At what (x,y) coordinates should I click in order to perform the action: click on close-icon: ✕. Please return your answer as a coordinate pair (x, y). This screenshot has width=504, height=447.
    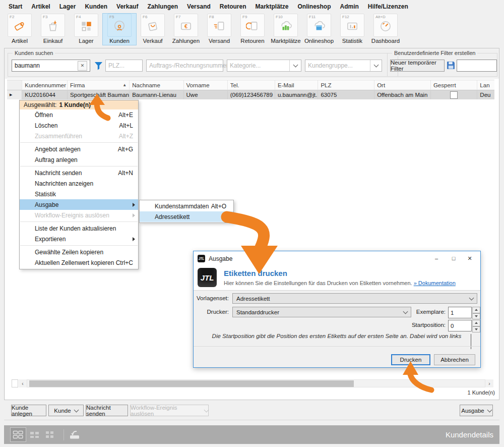
    Looking at the image, I should click on (470, 258).